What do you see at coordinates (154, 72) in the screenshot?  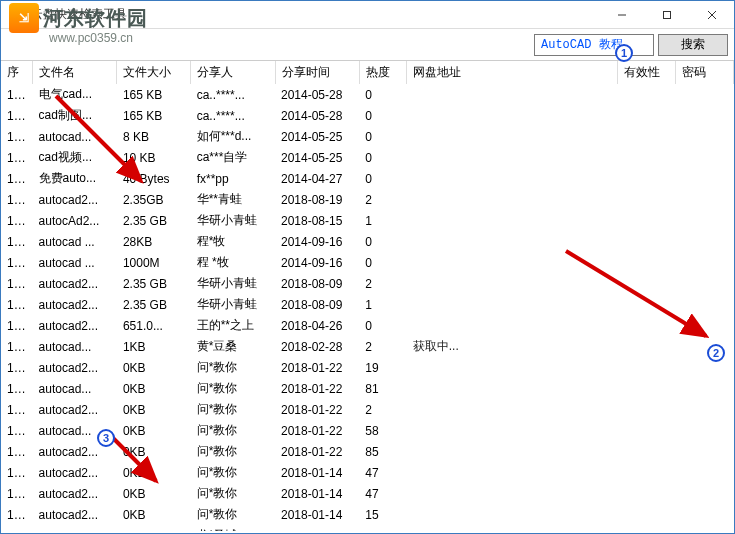 I see `col-filesize: 文件大小` at bounding box center [154, 72].